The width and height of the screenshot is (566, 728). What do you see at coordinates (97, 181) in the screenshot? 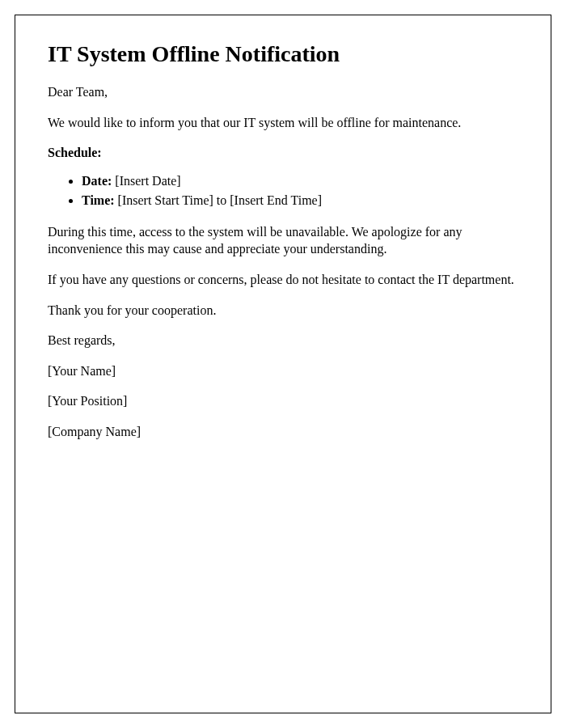
I see `date-label: Date:` at bounding box center [97, 181].